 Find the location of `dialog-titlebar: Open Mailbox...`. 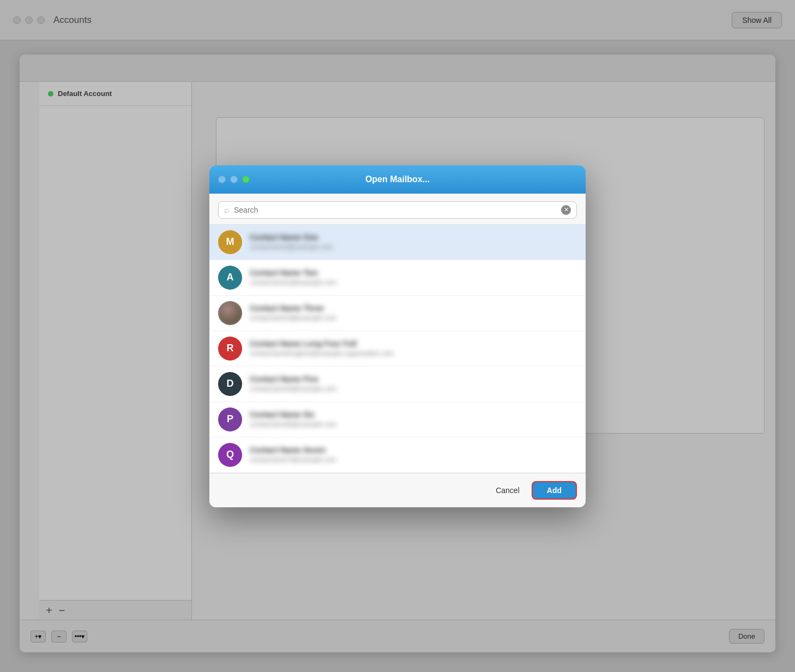

dialog-titlebar: Open Mailbox... is located at coordinates (398, 179).